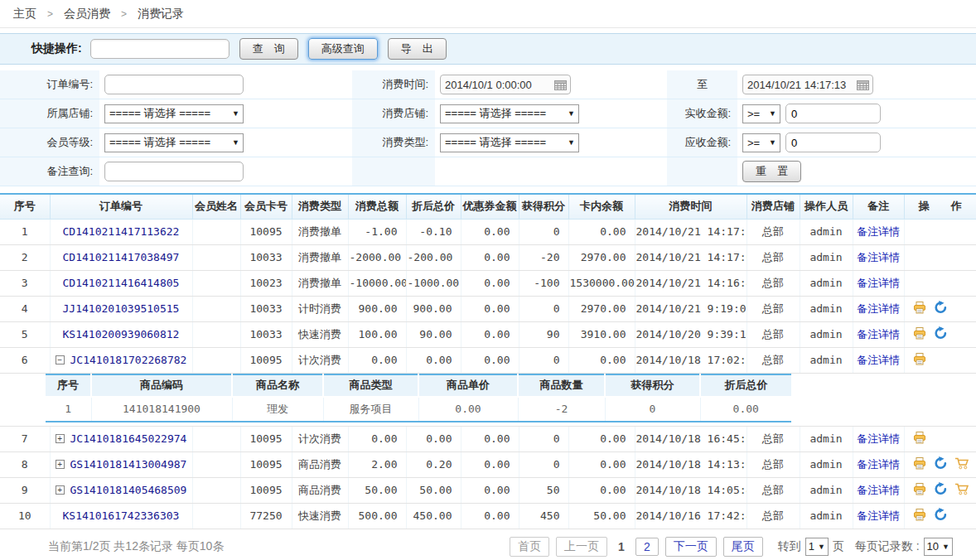  Describe the element at coordinates (50, 172) in the screenshot. I see `remark-query-label: 备注查询:` at that location.